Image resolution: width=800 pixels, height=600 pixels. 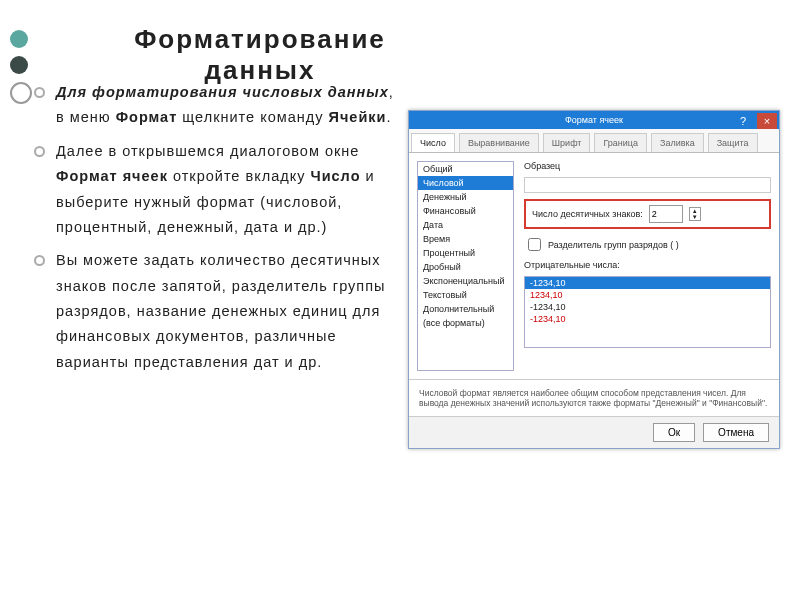 What do you see at coordinates (648, 295) in the screenshot?
I see `negative-option: 1234,10` at bounding box center [648, 295].